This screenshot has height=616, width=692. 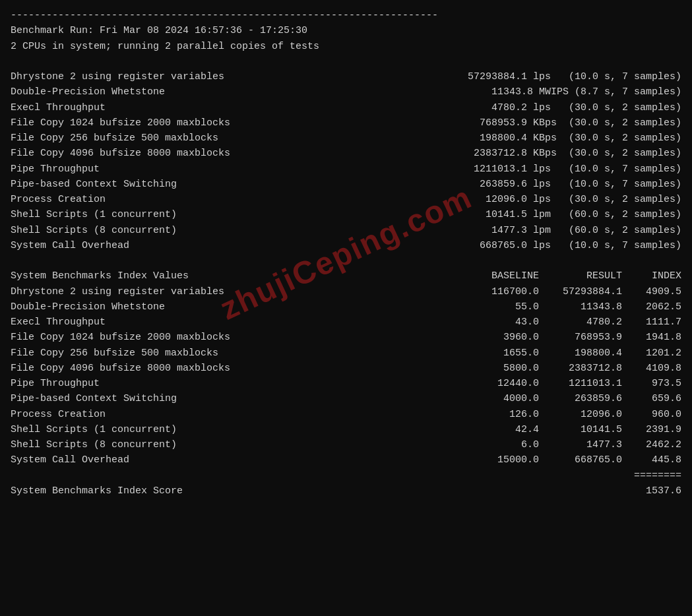 I want to click on index-row-name: Process Creation, so click(x=117, y=414).